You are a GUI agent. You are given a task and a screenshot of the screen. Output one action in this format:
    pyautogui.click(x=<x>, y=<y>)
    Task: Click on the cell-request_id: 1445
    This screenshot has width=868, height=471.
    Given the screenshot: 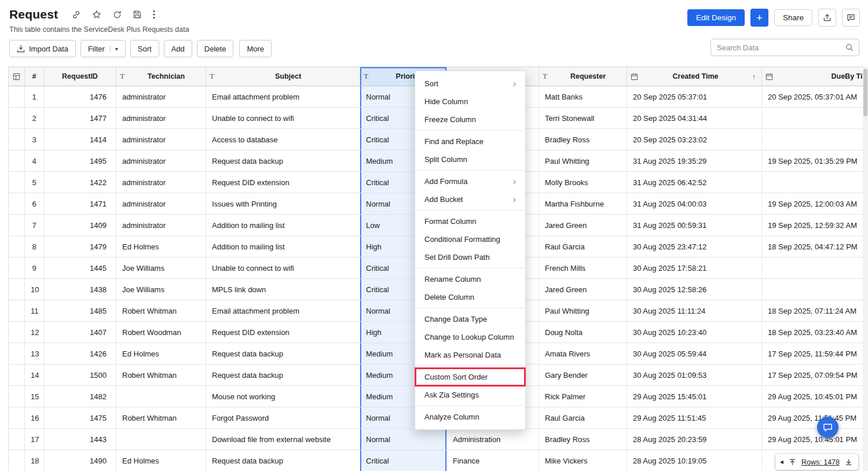 What is the action you would take?
    pyautogui.click(x=80, y=268)
    